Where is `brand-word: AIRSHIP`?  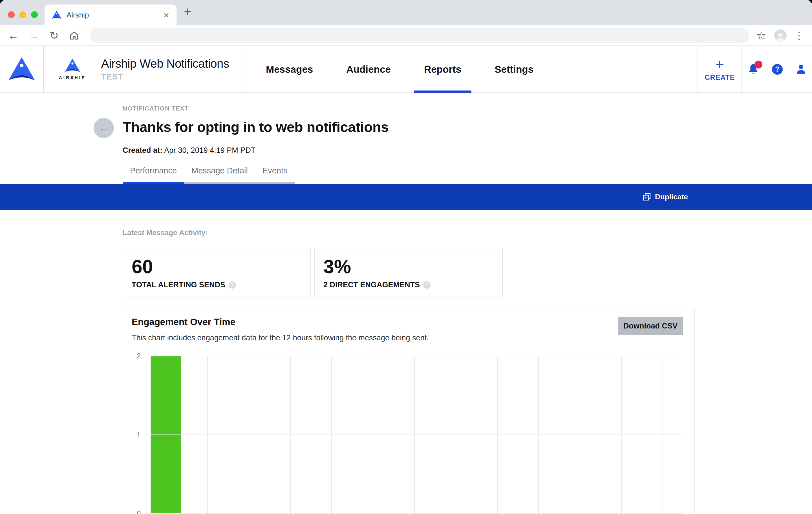
brand-word: AIRSHIP is located at coordinates (72, 78).